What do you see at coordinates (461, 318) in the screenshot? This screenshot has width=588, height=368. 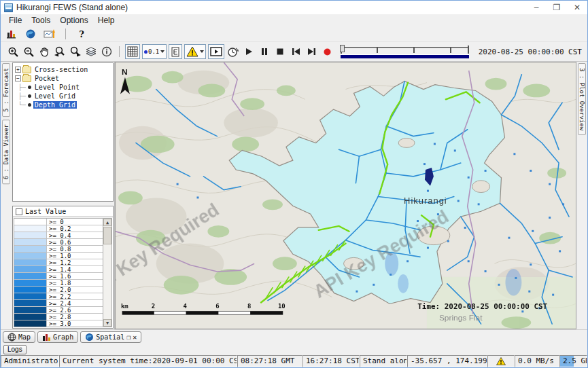 I see `locality-label: Springs Flat` at bounding box center [461, 318].